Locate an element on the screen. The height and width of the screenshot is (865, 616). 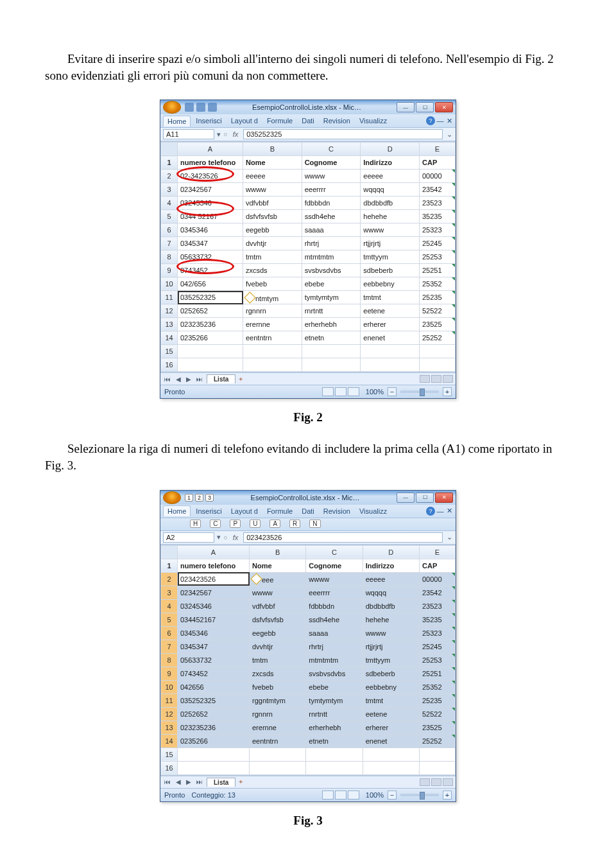
cell: rtjjrjrtj is located at coordinates (390, 244).